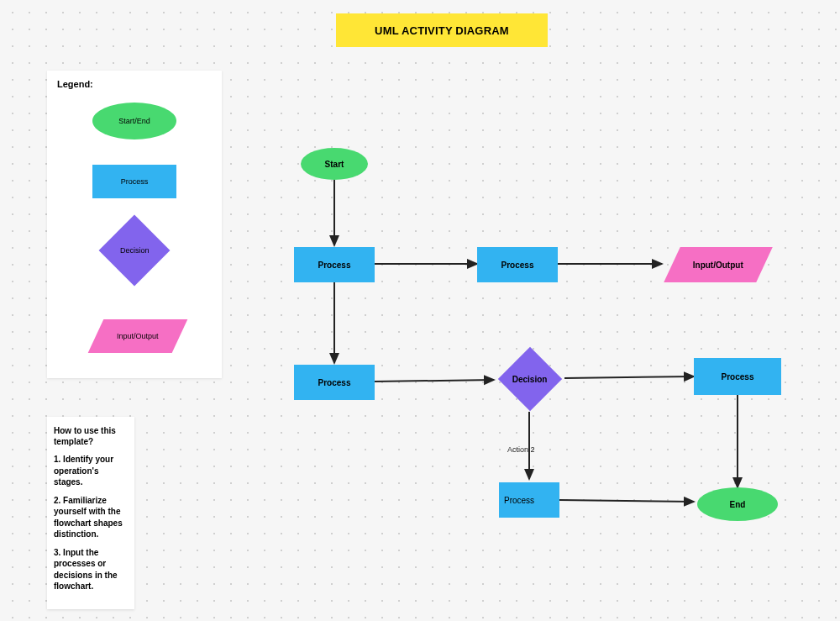 The height and width of the screenshot is (621, 840). I want to click on node-process-5-label: Process, so click(519, 501).